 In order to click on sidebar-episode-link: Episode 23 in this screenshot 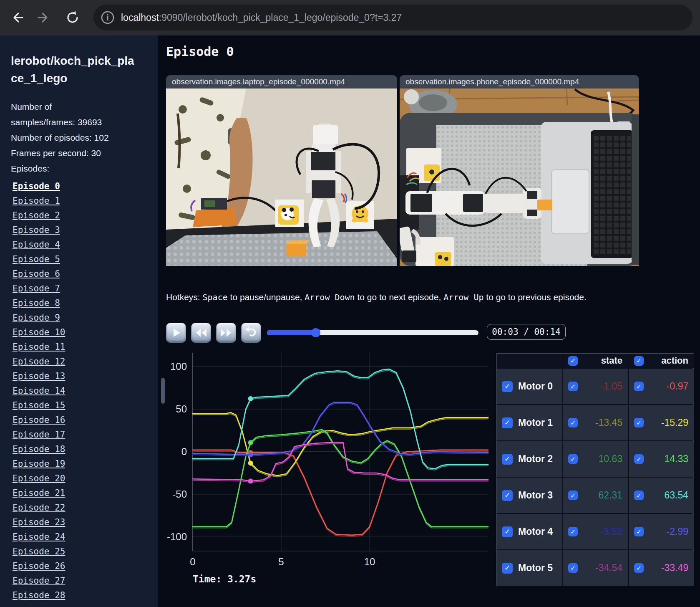, I will do `click(39, 523)`.